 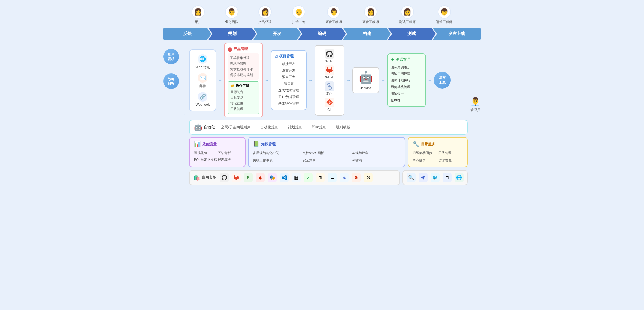 What do you see at coordinates (407, 80) in the screenshot?
I see `test-item-3: 测试计划执行` at bounding box center [407, 80].